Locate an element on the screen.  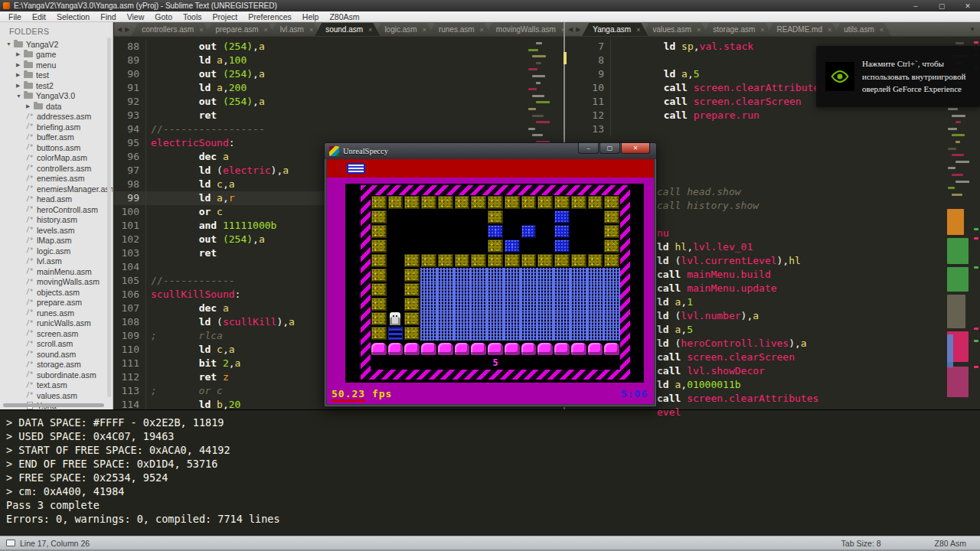
tree-item-history.asm: /*history.asm is located at coordinates (57, 220).